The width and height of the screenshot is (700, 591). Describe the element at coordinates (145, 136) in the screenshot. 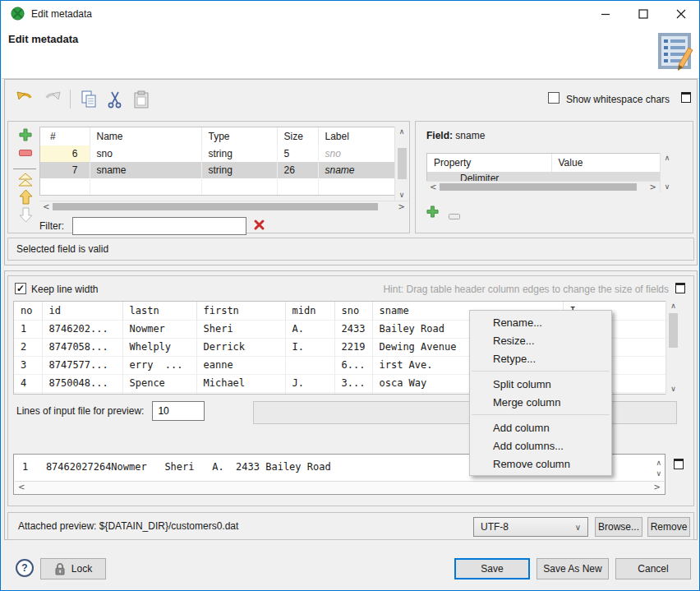

I see `col-header-name: Name` at that location.